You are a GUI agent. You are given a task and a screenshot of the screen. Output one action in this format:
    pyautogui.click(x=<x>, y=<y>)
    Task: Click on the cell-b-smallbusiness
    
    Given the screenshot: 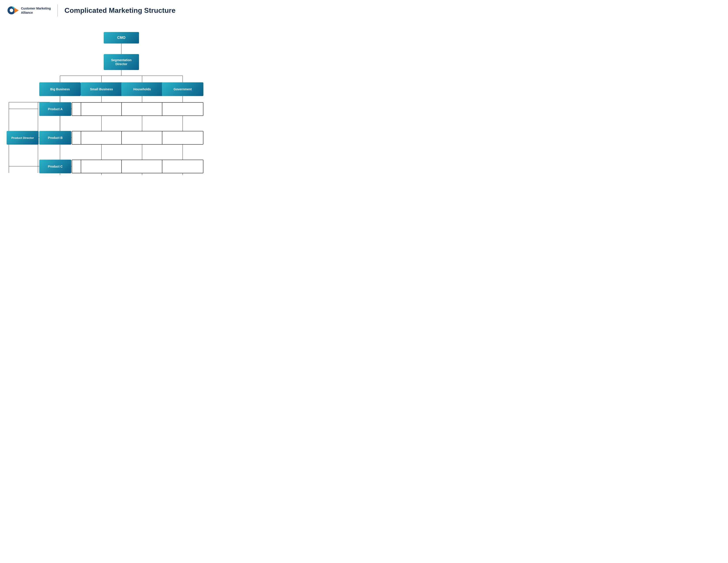 What is the action you would take?
    pyautogui.click(x=101, y=138)
    